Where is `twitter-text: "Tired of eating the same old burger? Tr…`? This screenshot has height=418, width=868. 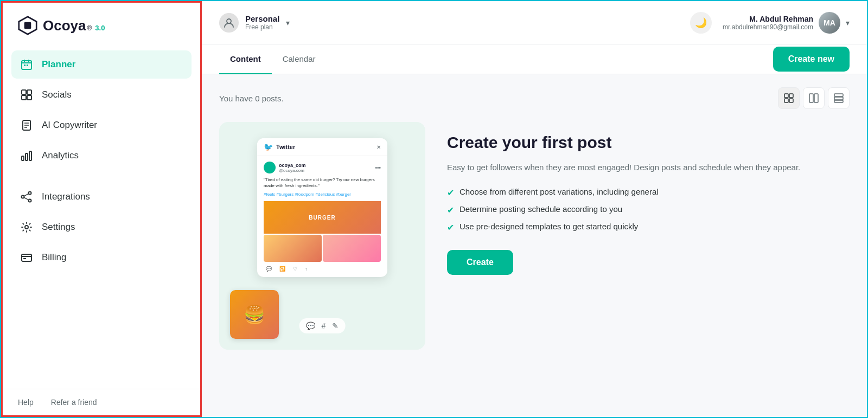
twitter-text: "Tired of eating the same old burger? Tr… is located at coordinates (322, 183).